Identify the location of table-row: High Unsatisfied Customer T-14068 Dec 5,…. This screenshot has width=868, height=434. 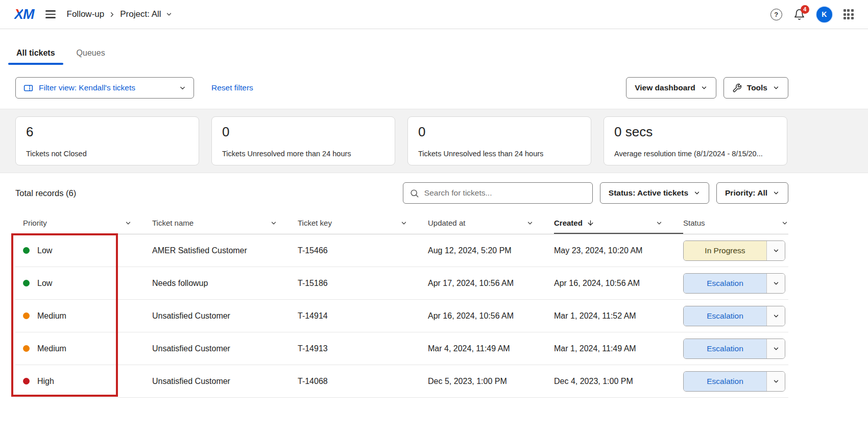
(402, 381).